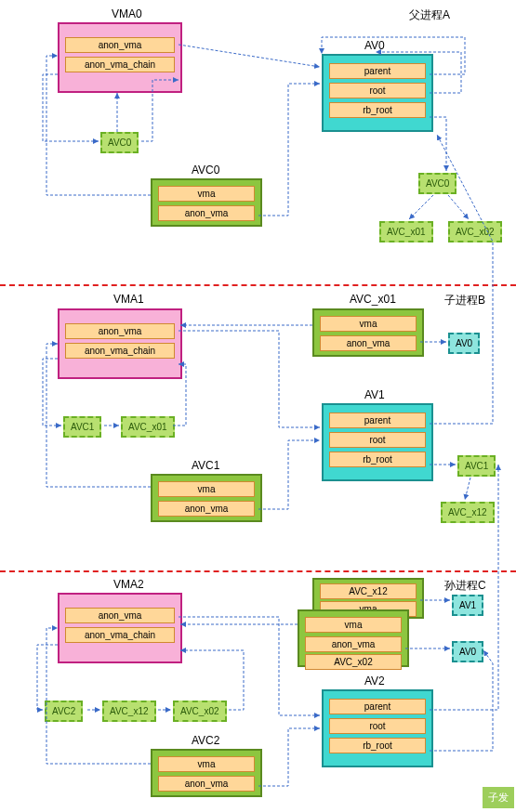 The width and height of the screenshot is (516, 812). What do you see at coordinates (206, 498) in the screenshot?
I see `avc1-box: vma anon_vma` at bounding box center [206, 498].